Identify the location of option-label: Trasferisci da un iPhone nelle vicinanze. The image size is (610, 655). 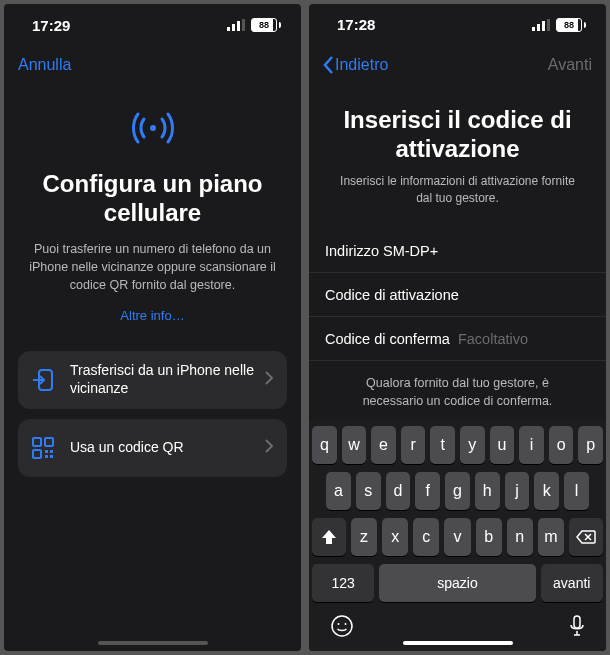
(168, 380).